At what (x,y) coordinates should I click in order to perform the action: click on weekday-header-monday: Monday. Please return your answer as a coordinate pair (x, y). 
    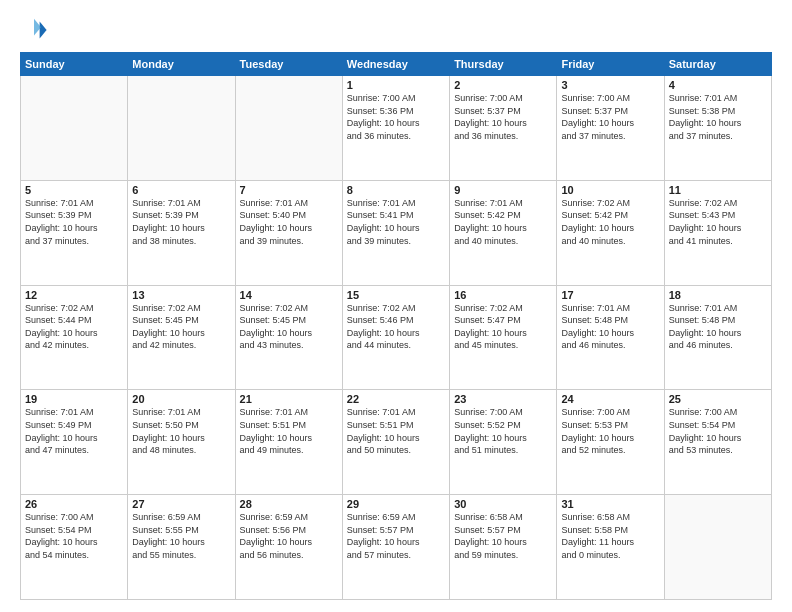
    Looking at the image, I should click on (182, 64).